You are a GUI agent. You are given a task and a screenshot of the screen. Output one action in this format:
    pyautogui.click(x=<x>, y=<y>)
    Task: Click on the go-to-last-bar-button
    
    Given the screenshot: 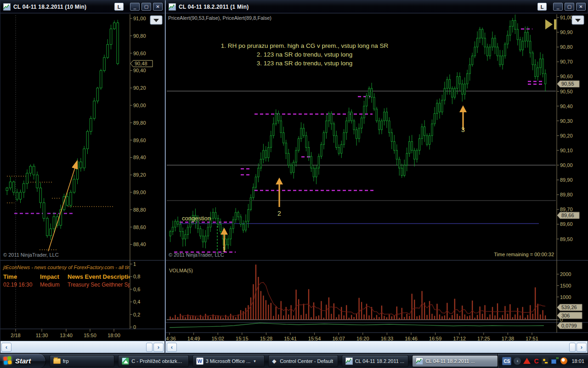 What is the action you would take?
    pyautogui.click(x=551, y=24)
    